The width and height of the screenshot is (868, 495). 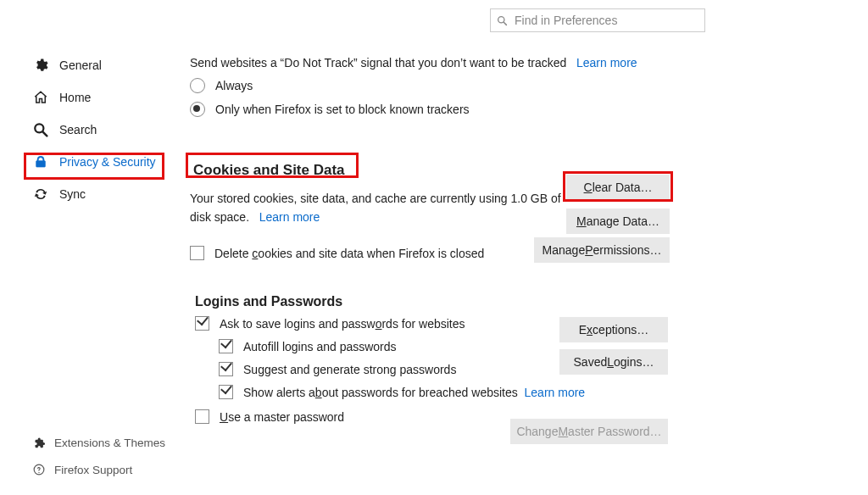 I want to click on firefox-support-link: Firefox Support, so click(x=125, y=470).